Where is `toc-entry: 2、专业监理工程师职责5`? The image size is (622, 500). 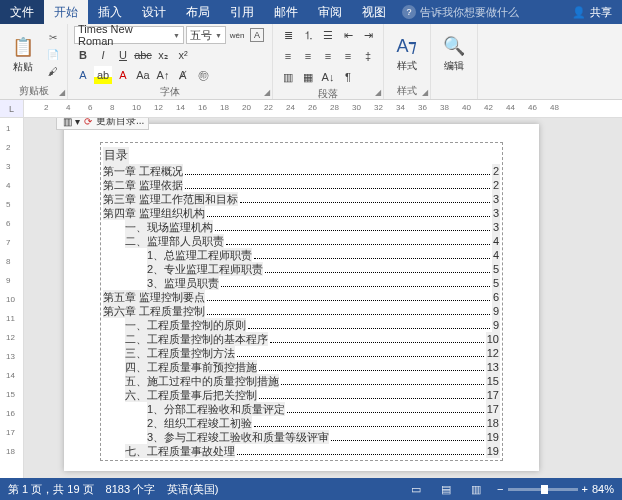
toc-entry: 2、专业监理工程师职责5 is located at coordinates (302, 269).